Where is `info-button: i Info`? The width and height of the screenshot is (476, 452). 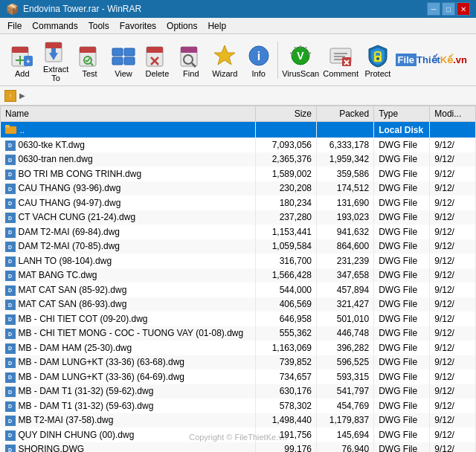
info-button: i Info is located at coordinates (259, 60).